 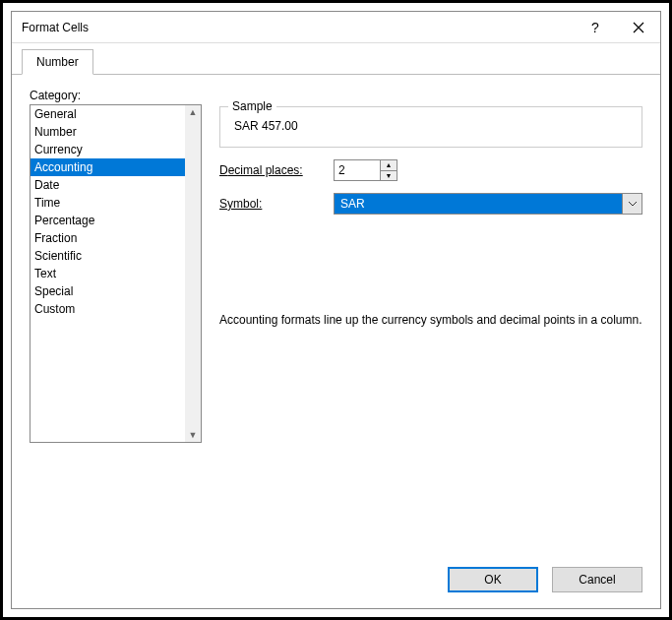 I want to click on scroll-down-icon: ▼, so click(x=193, y=435).